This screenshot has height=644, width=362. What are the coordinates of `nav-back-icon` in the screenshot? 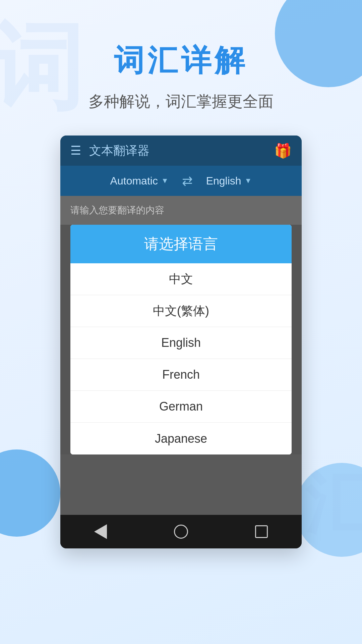 It's located at (101, 532).